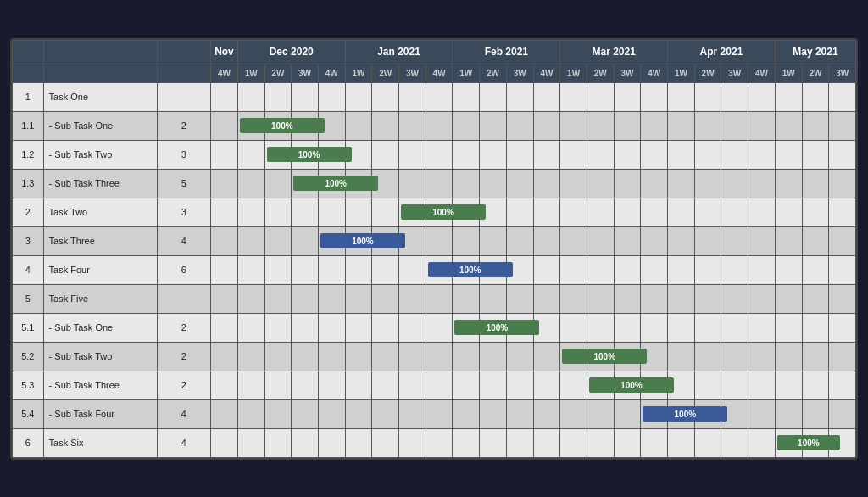  What do you see at coordinates (434, 356) in the screenshot?
I see `table-row: 5.2- Sub Task Two2100%` at bounding box center [434, 356].